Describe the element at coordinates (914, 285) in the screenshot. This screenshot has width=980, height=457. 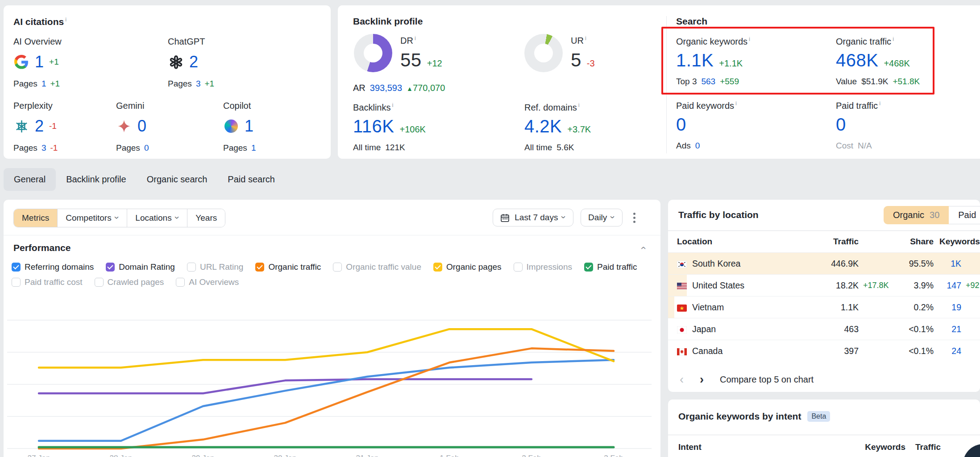
I see `location-share: 3.9%` at that location.